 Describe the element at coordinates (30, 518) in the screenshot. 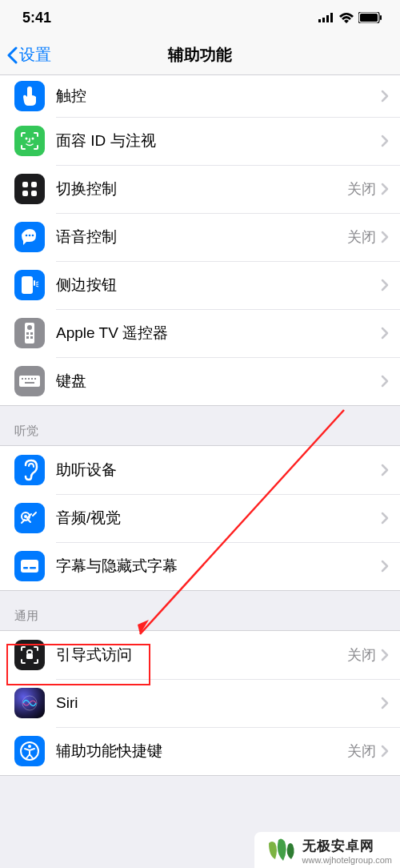

I see `audio-visual-icon` at that location.